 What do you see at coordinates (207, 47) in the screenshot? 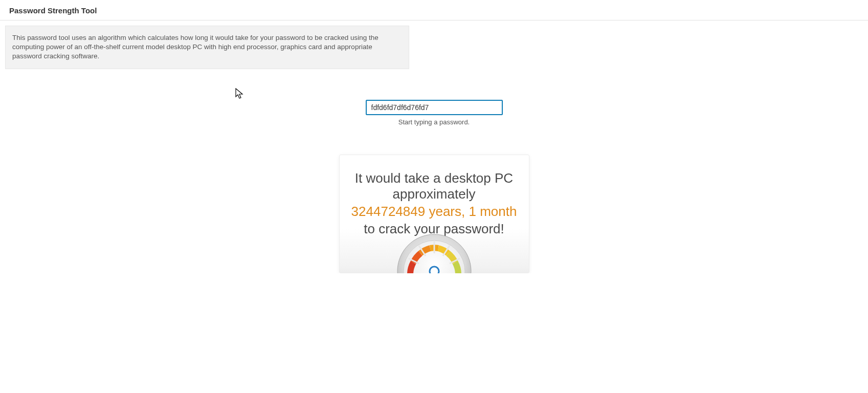
I see `info-box: This password tool uses an algorithm whi…` at bounding box center [207, 47].